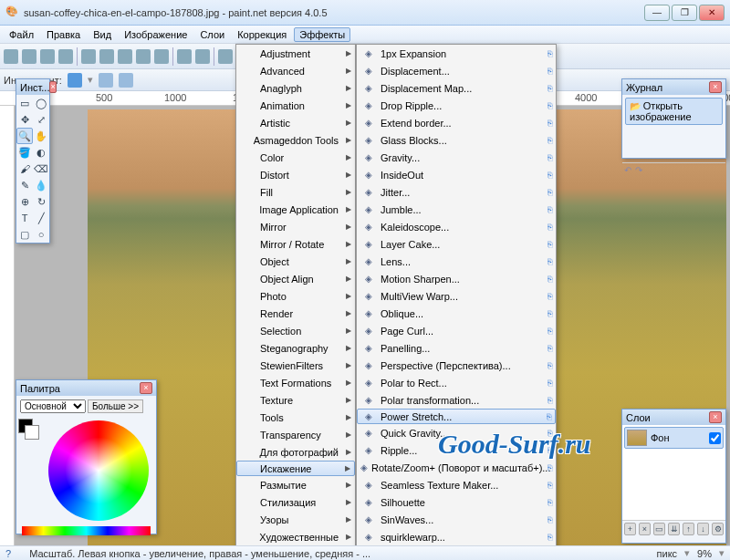 This screenshot has height=560, width=730. I want to click on menu-item: ◈Page Curl...⎘, so click(456, 330).